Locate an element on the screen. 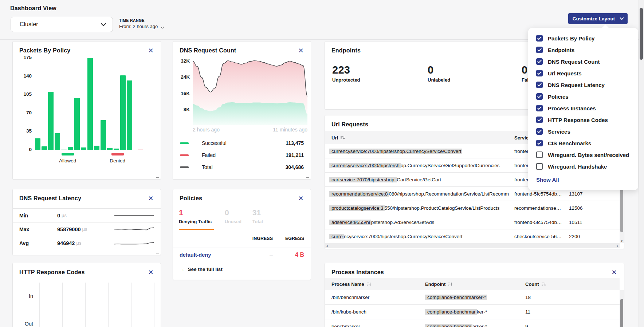 The image size is (644, 327). policies-tabs: 1Denying Traffic0Unused31Total is located at coordinates (227, 219).